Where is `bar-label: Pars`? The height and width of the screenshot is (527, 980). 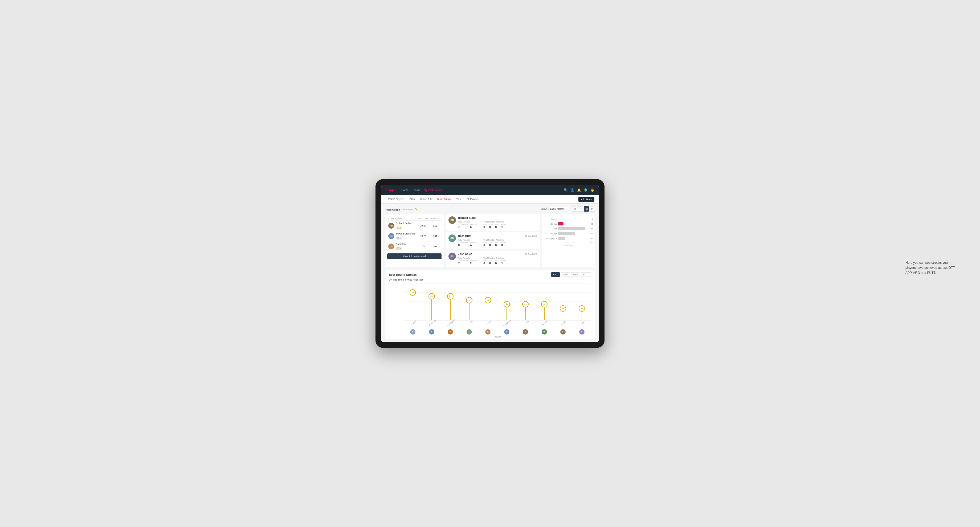
bar-label: Pars is located at coordinates (550, 229).